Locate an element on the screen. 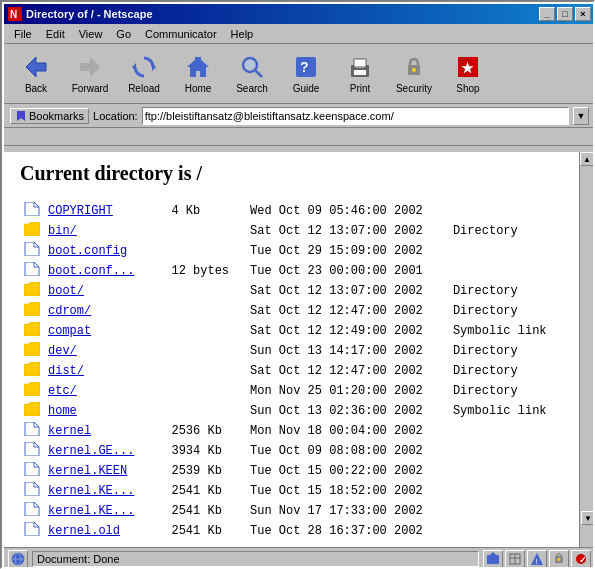 This screenshot has height=569, width=595. file-name-cell: dist/ is located at coordinates (106, 371).